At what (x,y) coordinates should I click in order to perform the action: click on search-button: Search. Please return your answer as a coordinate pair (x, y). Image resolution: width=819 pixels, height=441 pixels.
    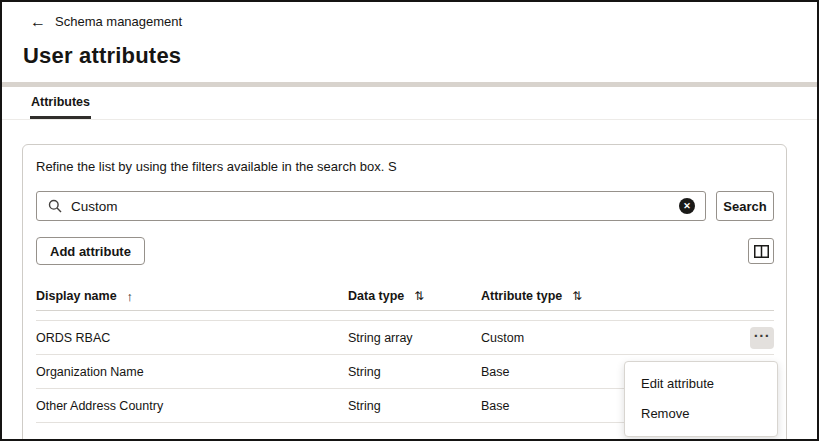
    Looking at the image, I should click on (745, 206).